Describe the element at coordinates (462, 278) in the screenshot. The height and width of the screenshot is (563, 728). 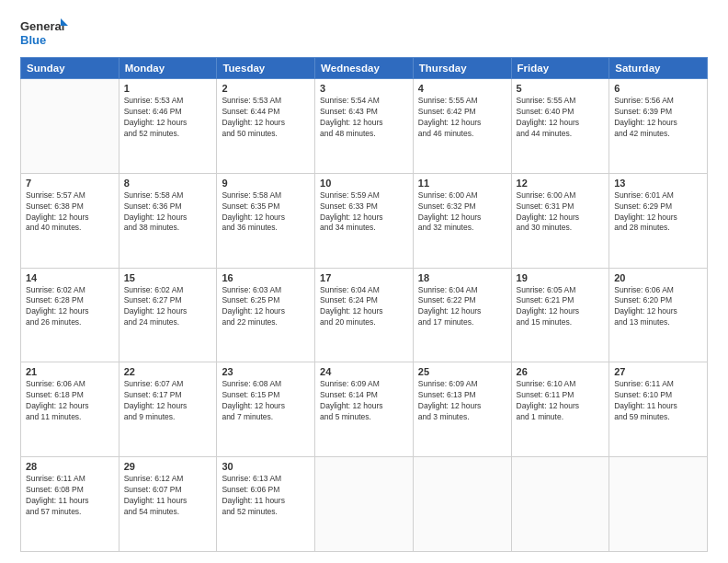
I see `day-number: 18` at that location.